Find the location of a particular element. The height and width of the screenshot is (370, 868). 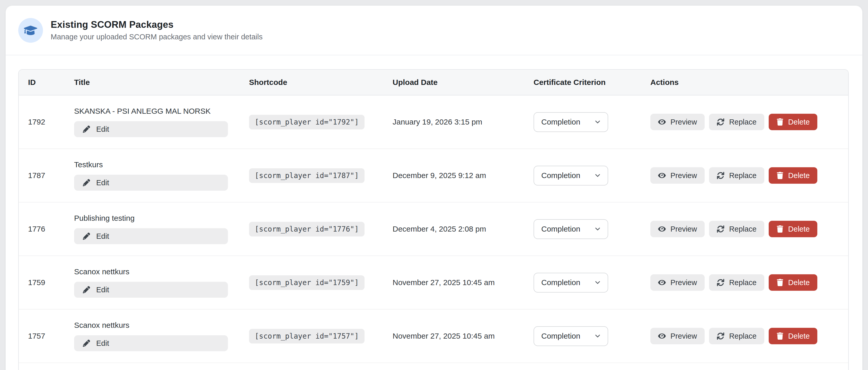

table-header-row: ID Title Shortcode Upload Date Certifica… is located at coordinates (433, 83).